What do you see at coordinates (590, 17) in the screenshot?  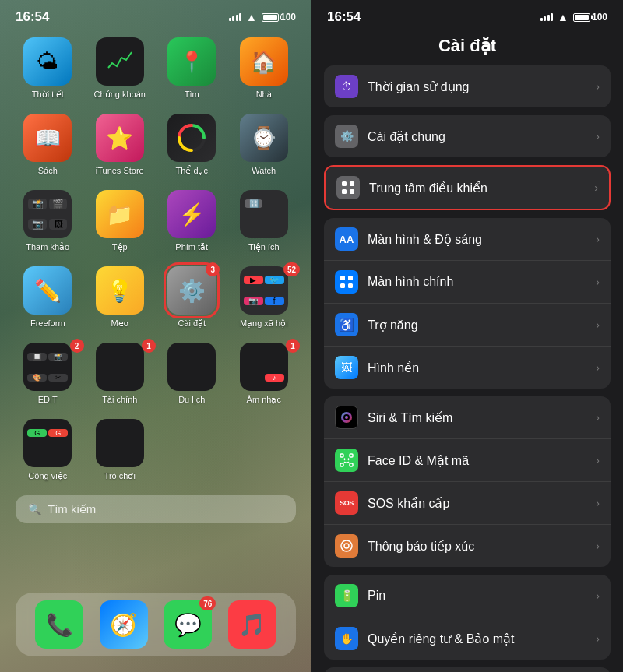 I see `battery-right-icon: 100` at bounding box center [590, 17].